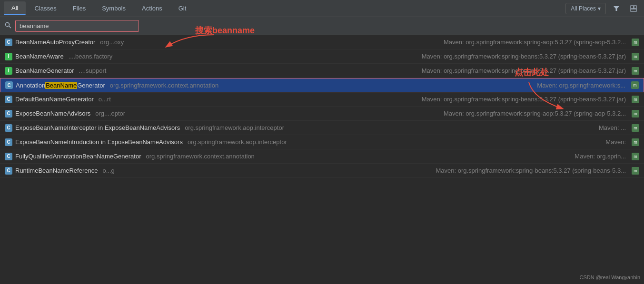  I want to click on table-row: C FullyQualifiedAnnotationBeanNameGenera…, so click(322, 157).